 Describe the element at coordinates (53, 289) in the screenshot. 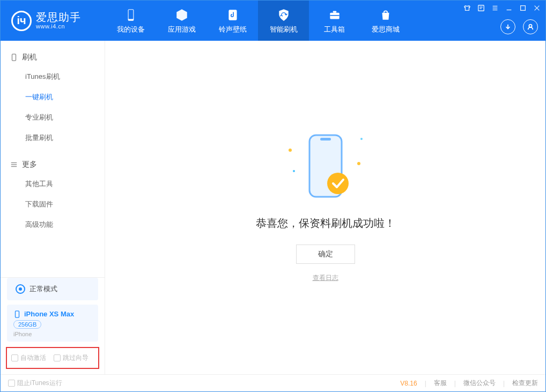

I see `device-mode: 正常模式` at that location.